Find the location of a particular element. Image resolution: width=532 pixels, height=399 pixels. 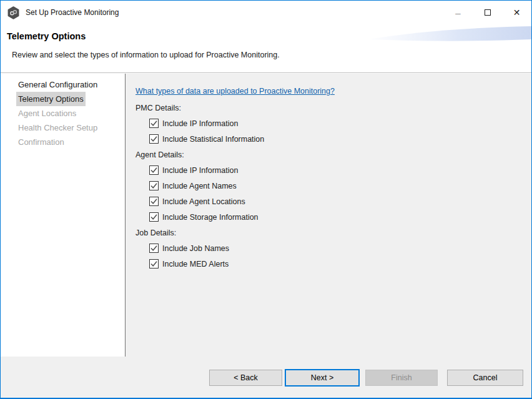

minimize-button: – is located at coordinates (458, 12).